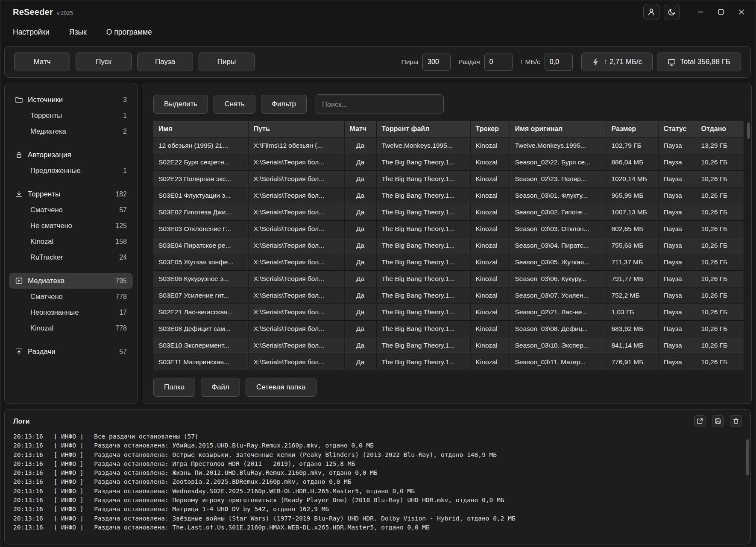 The height and width of the screenshot is (547, 756). Describe the element at coordinates (360, 129) in the screenshot. I see `column-header: Матч` at that location.